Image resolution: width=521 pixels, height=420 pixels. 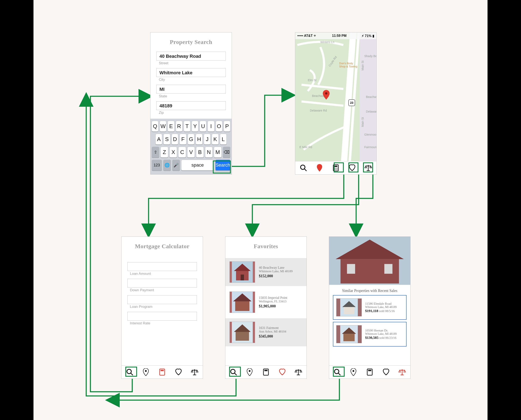 I want to click on loan-amount-field, so click(x=162, y=267).